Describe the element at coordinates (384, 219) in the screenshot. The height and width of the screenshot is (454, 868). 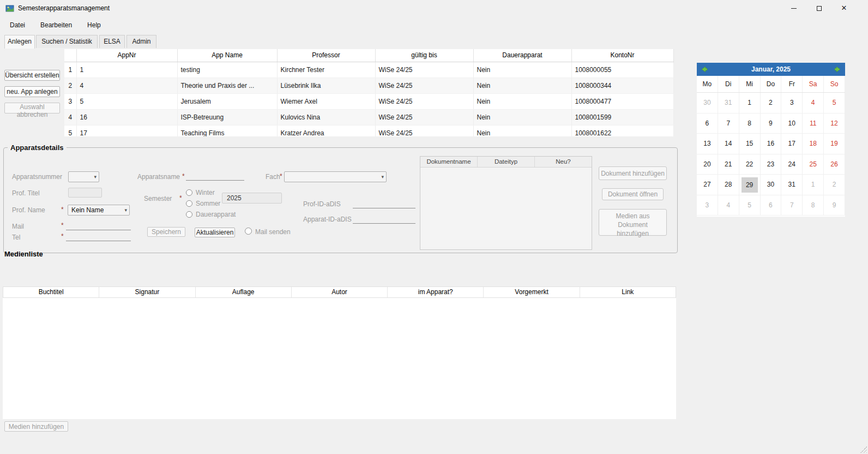
I see `apparat-id-adis-input` at that location.